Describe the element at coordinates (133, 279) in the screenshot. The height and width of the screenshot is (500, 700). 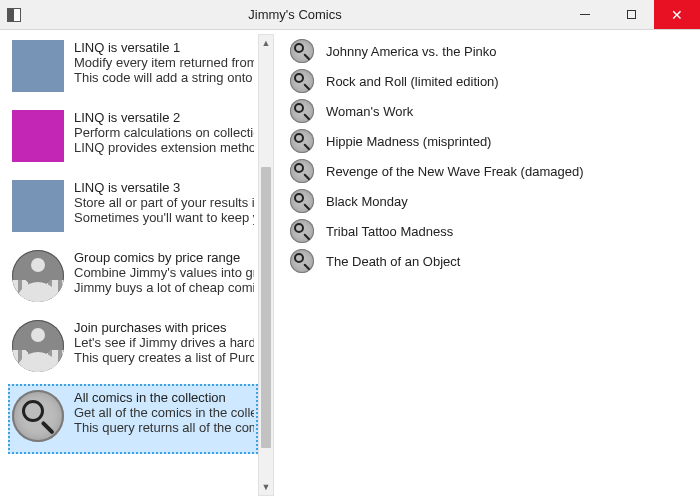
I see `list-item: Group comics by price rangeCombine Jimmy…` at that location.